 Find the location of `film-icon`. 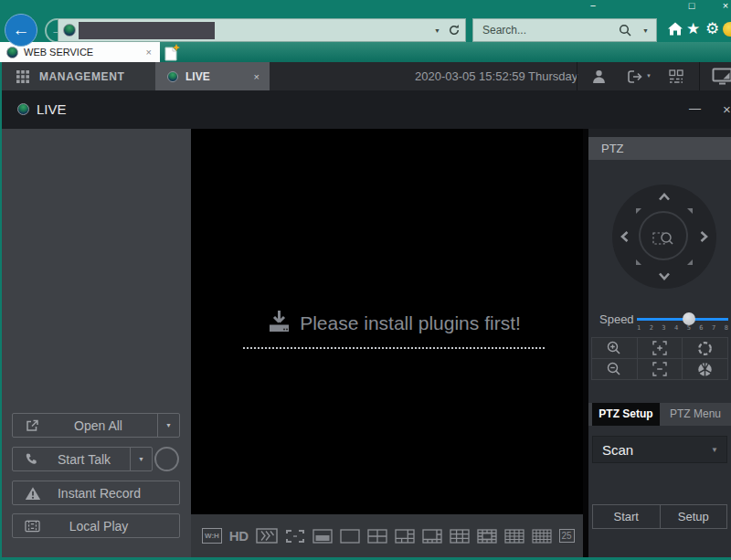

film-icon is located at coordinates (33, 526).